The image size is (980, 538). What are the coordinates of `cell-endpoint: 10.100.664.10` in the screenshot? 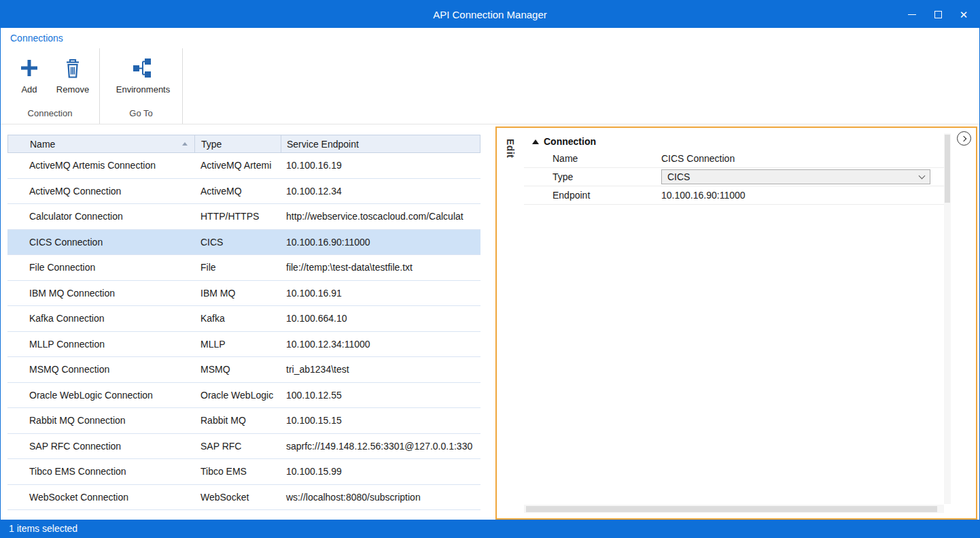 It's located at (381, 318).